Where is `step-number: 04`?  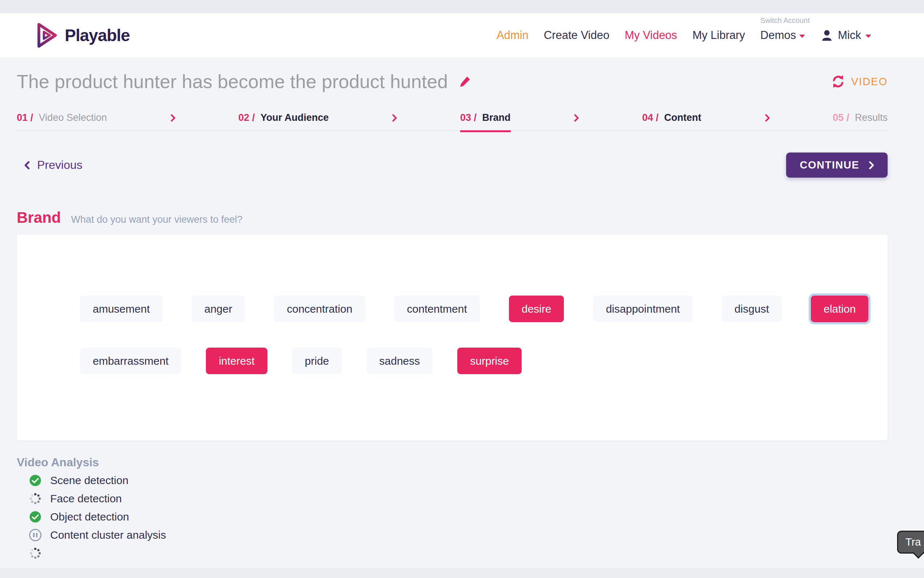
step-number: 04 is located at coordinates (647, 118).